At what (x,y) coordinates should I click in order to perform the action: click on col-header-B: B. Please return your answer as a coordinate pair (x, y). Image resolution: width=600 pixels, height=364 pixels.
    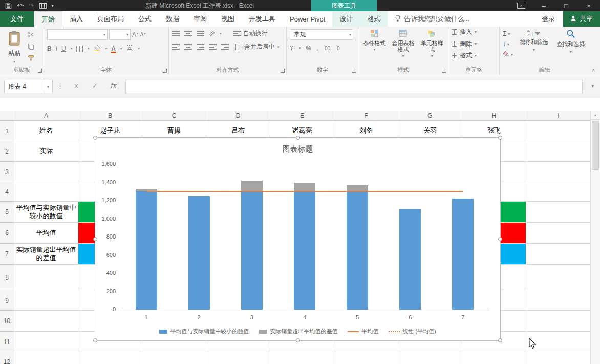
    Looking at the image, I should click on (111, 116).